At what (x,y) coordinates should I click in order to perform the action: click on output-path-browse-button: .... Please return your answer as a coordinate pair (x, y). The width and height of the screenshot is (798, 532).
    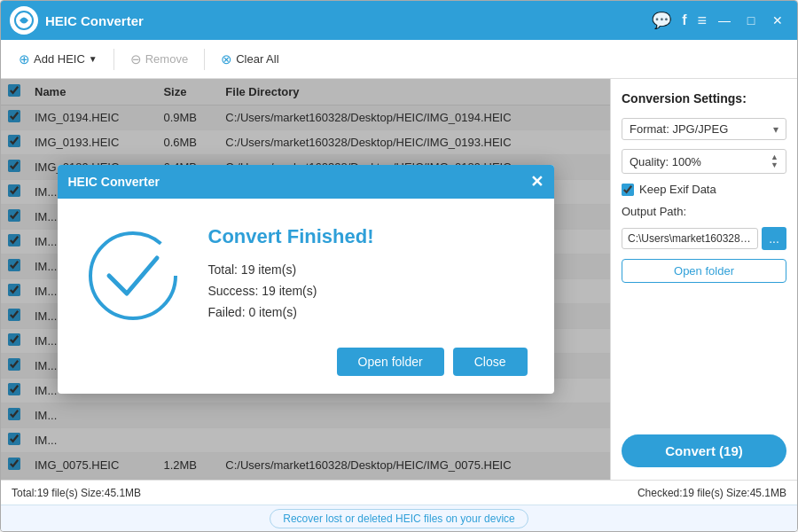
    Looking at the image, I should click on (774, 239).